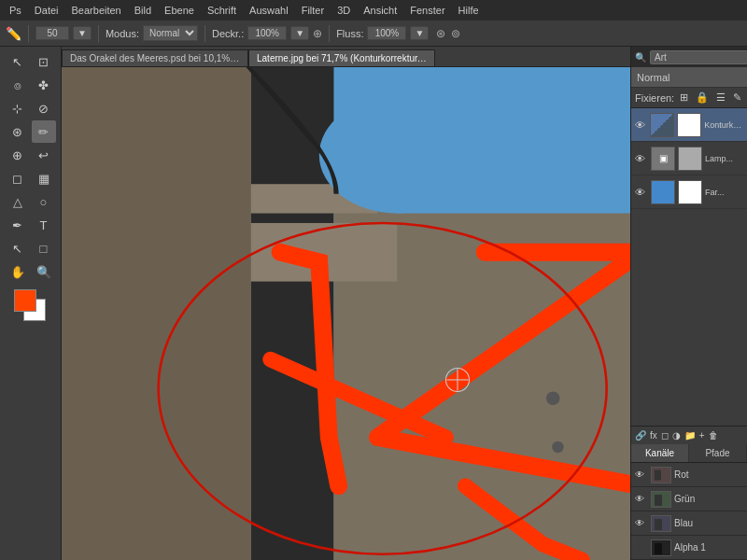 Image resolution: width=747 pixels, height=560 pixels. Describe the element at coordinates (97, 10) in the screenshot. I see `menu-bearbeiten: Bearbeiten` at that location.